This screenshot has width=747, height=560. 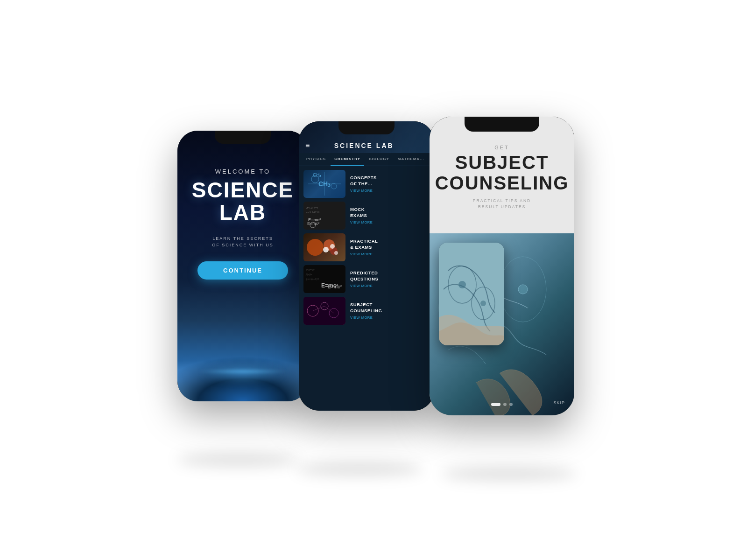 What do you see at coordinates (238, 460) in the screenshot?
I see `phone-shadow-left` at bounding box center [238, 460].